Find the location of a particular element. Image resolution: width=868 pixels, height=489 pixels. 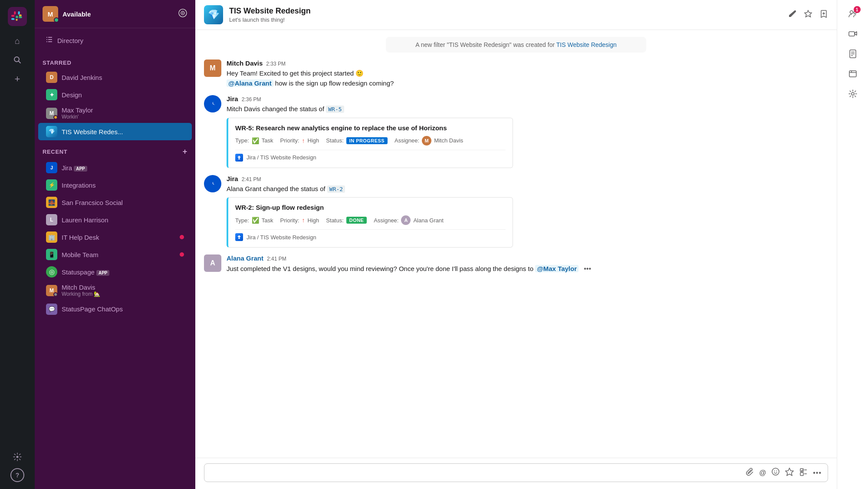

mitch-avatar: M is located at coordinates (213, 68).